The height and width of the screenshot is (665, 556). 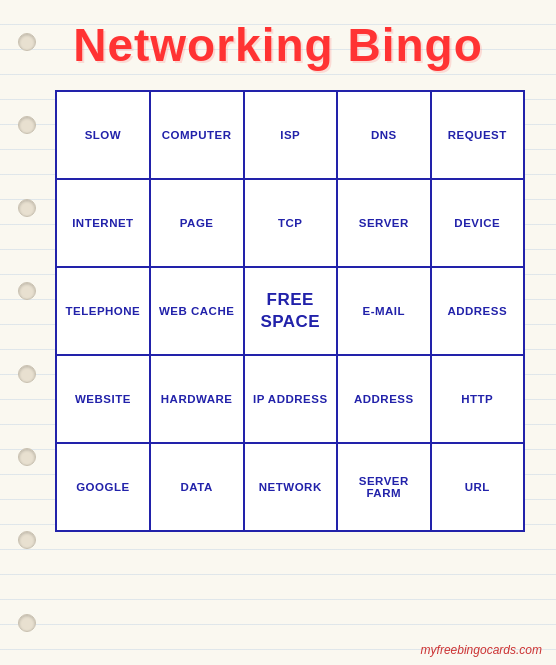 What do you see at coordinates (384, 135) in the screenshot?
I see `cell-r0-c3: DNS` at bounding box center [384, 135].